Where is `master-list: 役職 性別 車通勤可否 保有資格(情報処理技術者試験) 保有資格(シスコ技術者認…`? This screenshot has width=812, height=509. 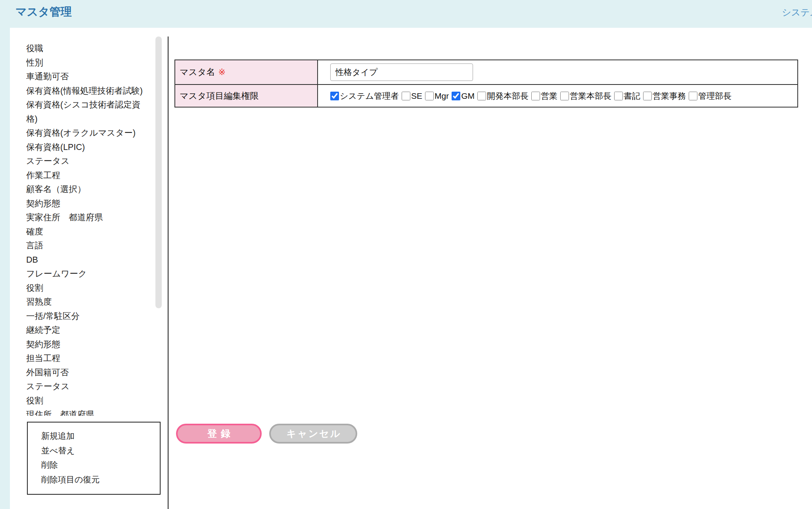
master-list: 役職 性別 車通勤可否 保有資格(情報処理技術者試験) 保有資格(シスコ技術者認… is located at coordinates (88, 226).